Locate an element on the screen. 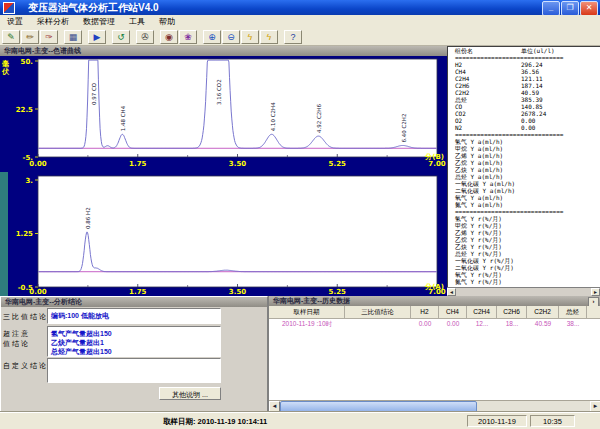 The width and height of the screenshot is (600, 429). toolbar: ✎✏✑▦▶↺✇◉❀⊕⊖ϟϟ? is located at coordinates (300, 38).